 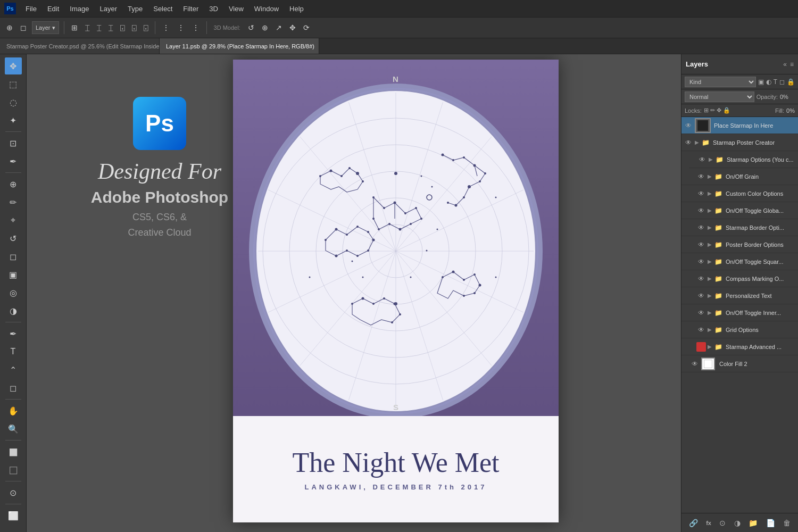 What do you see at coordinates (13, 516) in the screenshot?
I see `screen-mode-icon: ⬜` at bounding box center [13, 516].